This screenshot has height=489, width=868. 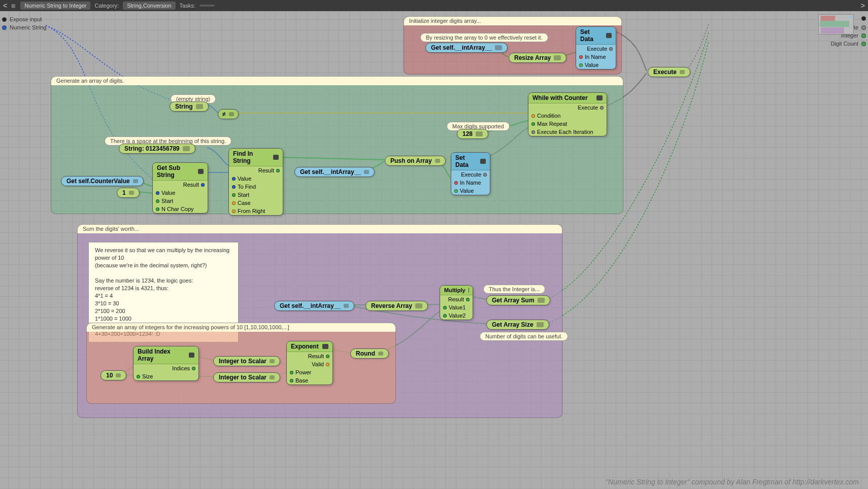 What do you see at coordinates (5, 6) in the screenshot?
I see `nav-back-button: <` at bounding box center [5, 6].